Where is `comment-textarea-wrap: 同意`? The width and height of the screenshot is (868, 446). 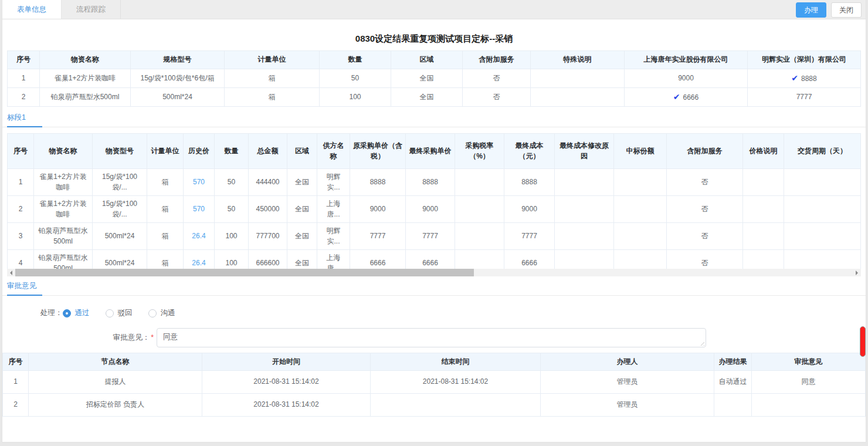 comment-textarea-wrap: 同意 is located at coordinates (432, 339).